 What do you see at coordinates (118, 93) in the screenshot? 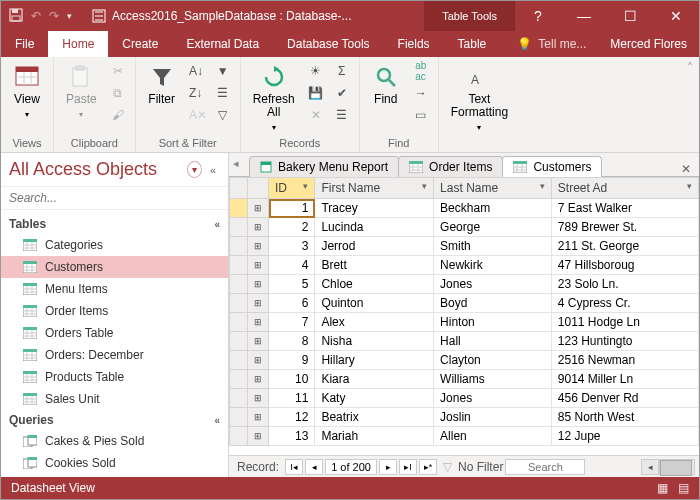
I see `copy-icon: ⧉` at bounding box center [118, 93].